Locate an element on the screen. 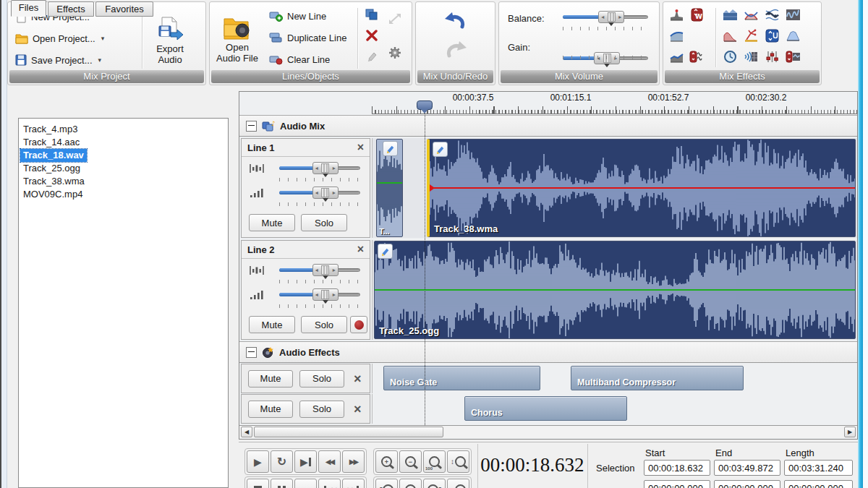 The width and height of the screenshot is (868, 488). line2-clip-area: Track_25.ogg is located at coordinates (615, 290).